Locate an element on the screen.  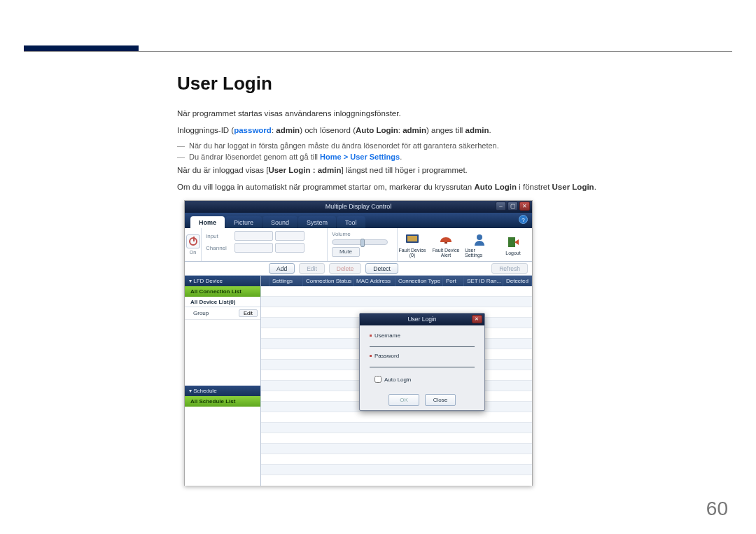
add-button: Add is located at coordinates (281, 269).